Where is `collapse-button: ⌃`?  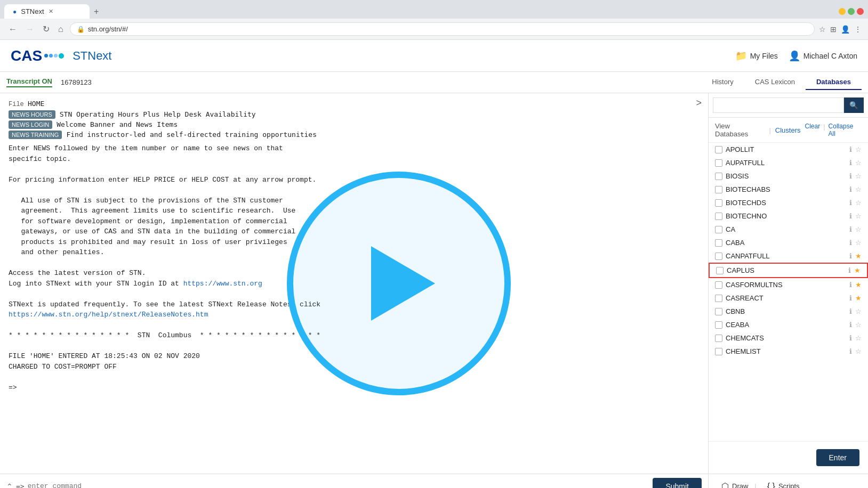 collapse-button: ⌃ is located at coordinates (10, 485).